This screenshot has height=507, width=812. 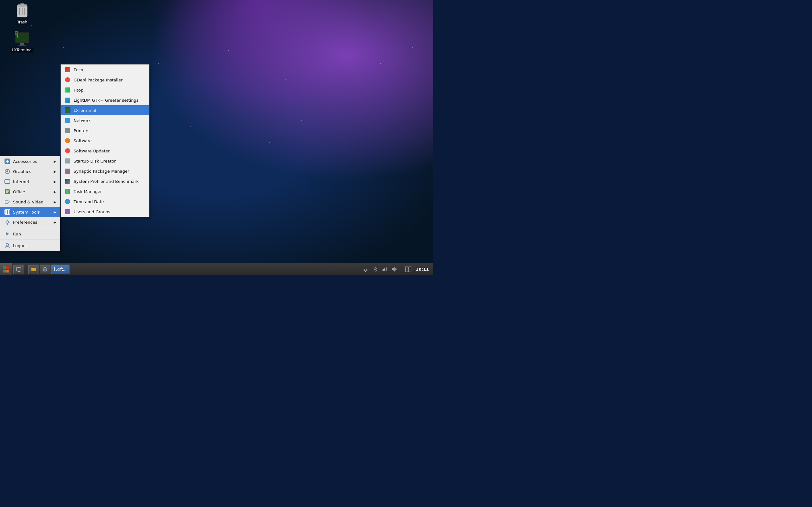 I want to click on menu-item-internet: Internet ▶, so click(x=30, y=182).